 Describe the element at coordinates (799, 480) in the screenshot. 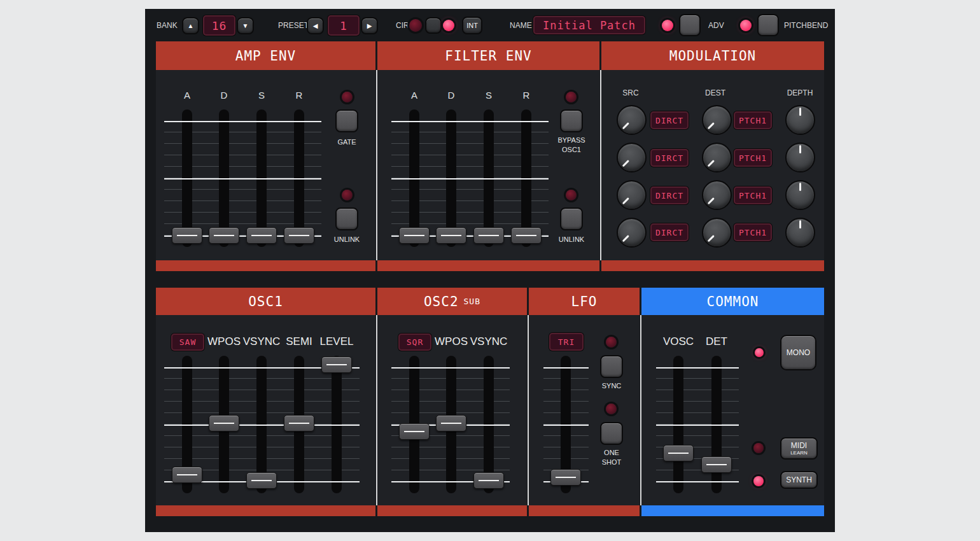

I see `synth-button: SYNTH` at that location.